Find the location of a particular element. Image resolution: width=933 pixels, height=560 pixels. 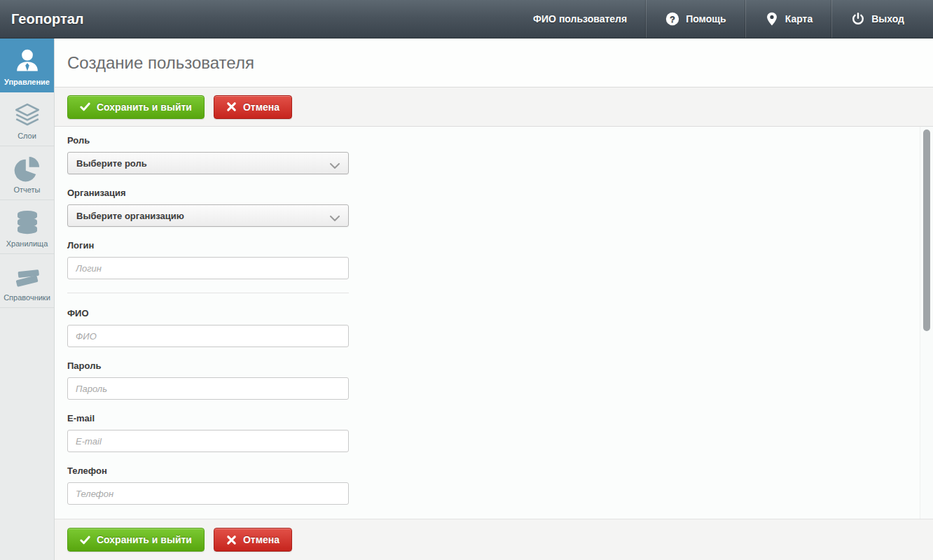

password-field-group: Пароль is located at coordinates (208, 380).